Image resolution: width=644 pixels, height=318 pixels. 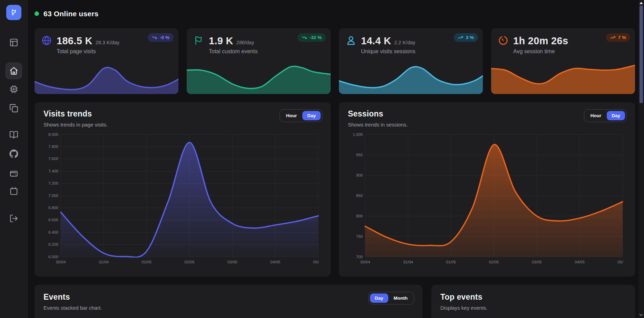 I want to click on svg-text: 800, so click(x=360, y=216).